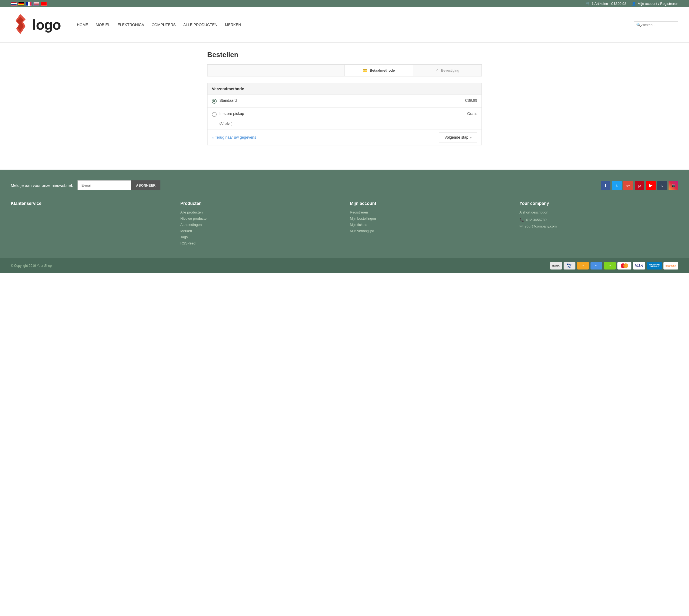 The height and width of the screenshot is (616, 689). Describe the element at coordinates (14, 4) in the screenshot. I see `flag-nl` at that location.